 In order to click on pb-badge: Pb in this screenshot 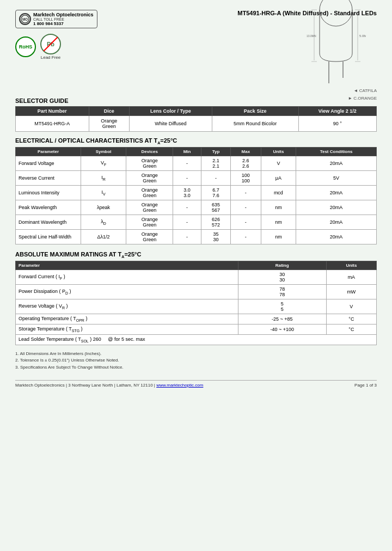, I will do `click(51, 44)`.